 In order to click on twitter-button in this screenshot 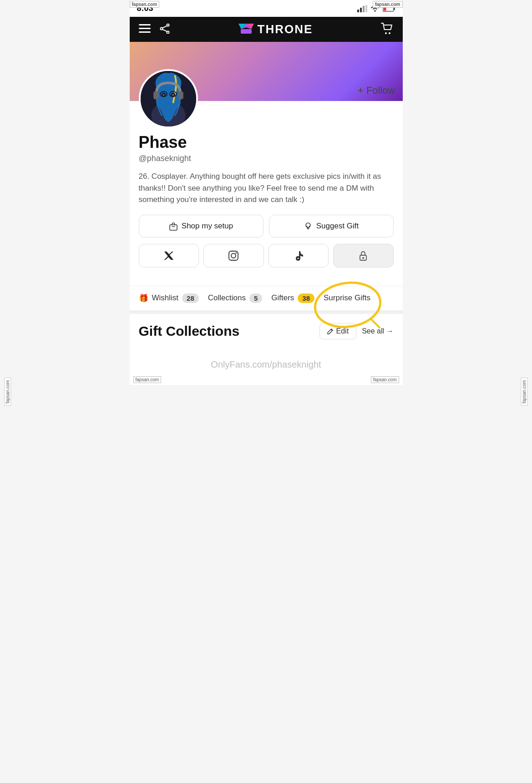, I will do `click(169, 256)`.